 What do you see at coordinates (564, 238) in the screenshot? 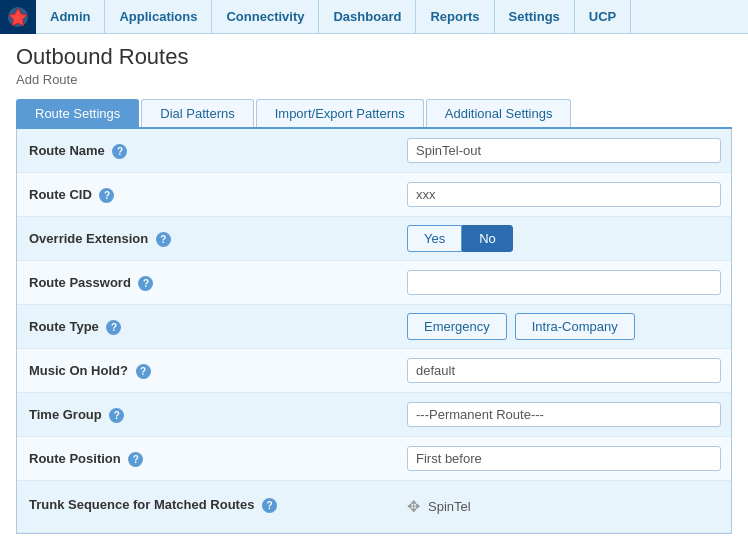
I see `override-btn-group: Yes No` at bounding box center [564, 238].